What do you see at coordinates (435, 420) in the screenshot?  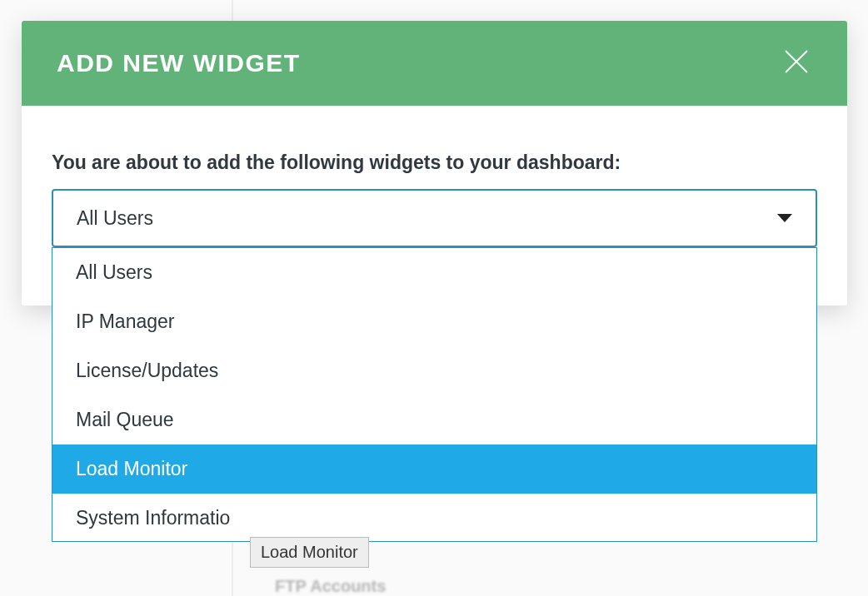 I see `dropdown-option-mail-queue: Mail Queue` at bounding box center [435, 420].